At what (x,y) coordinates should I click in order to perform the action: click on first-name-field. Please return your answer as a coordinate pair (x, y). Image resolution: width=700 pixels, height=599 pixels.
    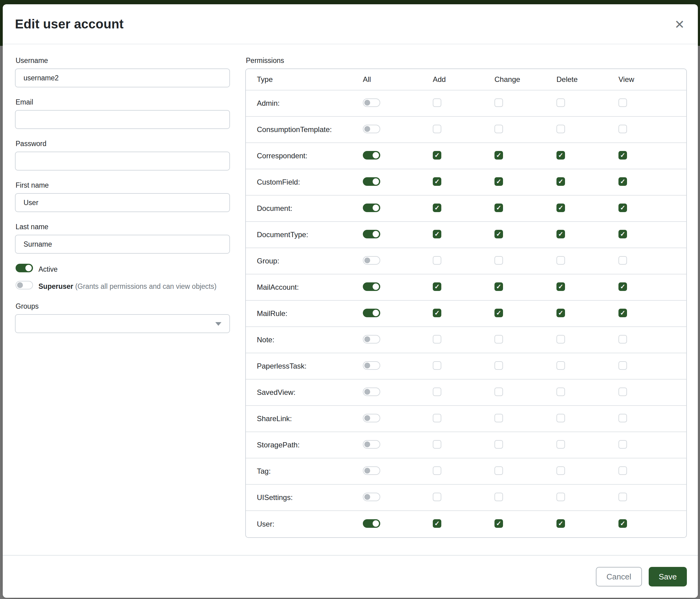
    Looking at the image, I should click on (122, 202).